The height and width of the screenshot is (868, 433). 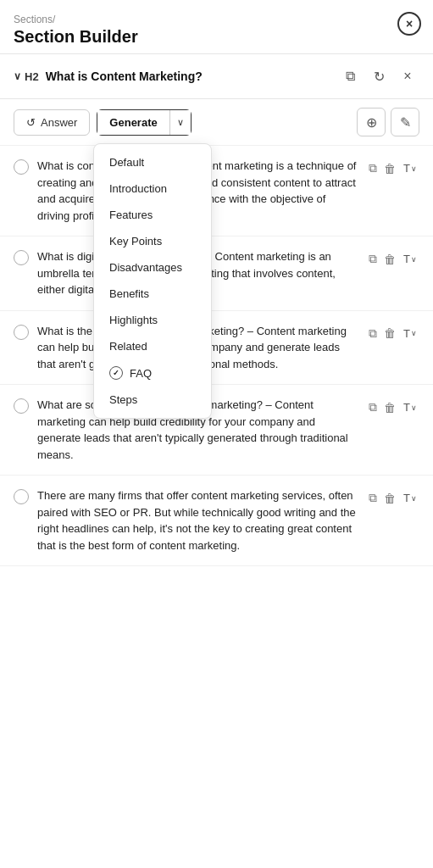 I want to click on dropdown-item-faq: ✓ FAQ, so click(x=153, y=373).